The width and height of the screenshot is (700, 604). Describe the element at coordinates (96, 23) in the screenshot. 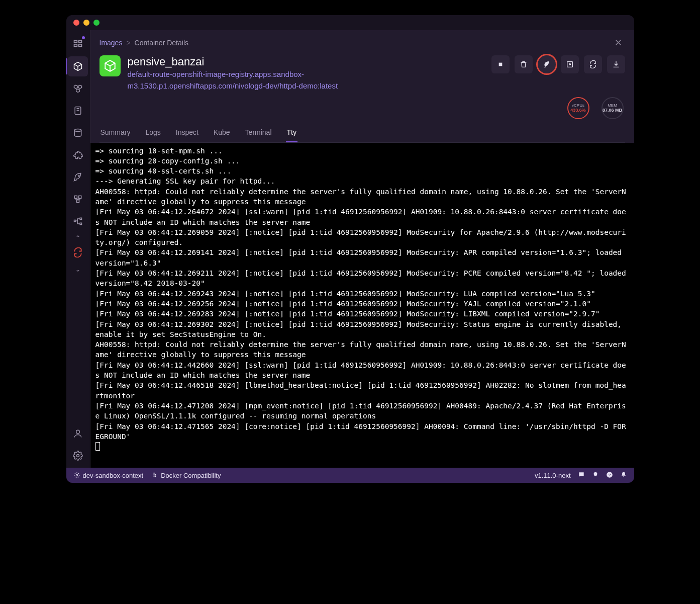

I see `maximize-window-icon` at that location.